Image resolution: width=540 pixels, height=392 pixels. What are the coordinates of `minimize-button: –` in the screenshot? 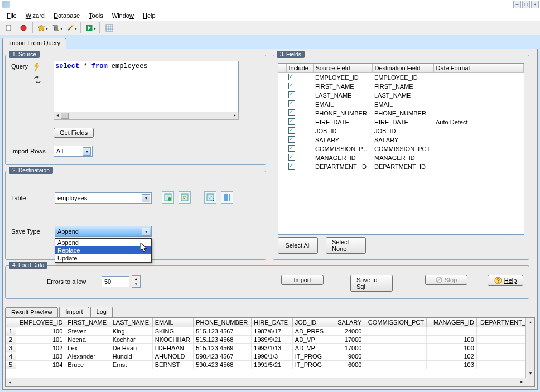 It's located at (517, 4).